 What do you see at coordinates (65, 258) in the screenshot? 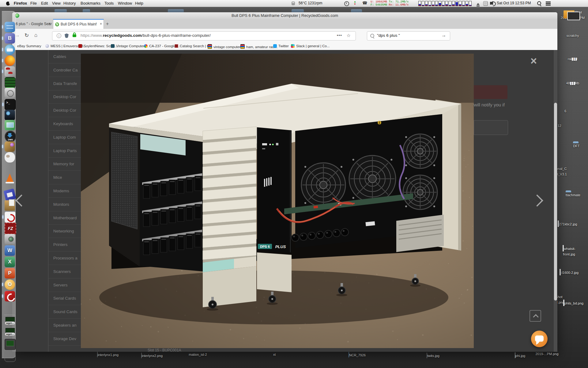
I see `sidebar-category: Processors a` at bounding box center [65, 258].